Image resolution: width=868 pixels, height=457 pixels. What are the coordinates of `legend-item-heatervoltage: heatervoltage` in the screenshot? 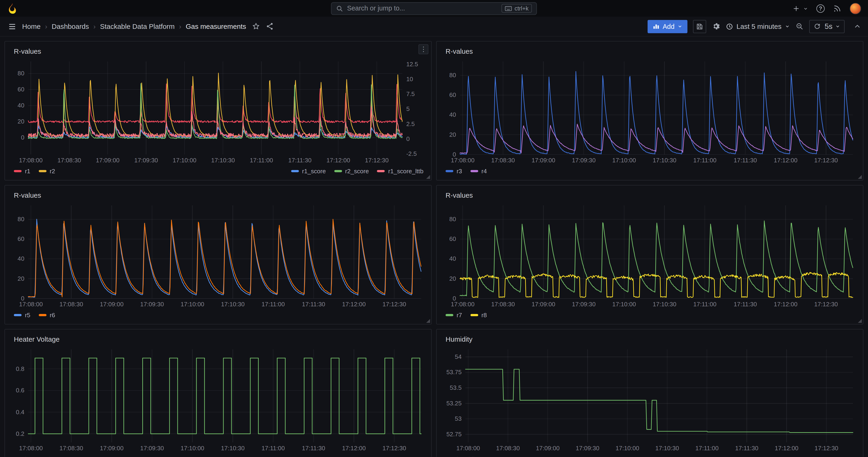 It's located at (38, 456).